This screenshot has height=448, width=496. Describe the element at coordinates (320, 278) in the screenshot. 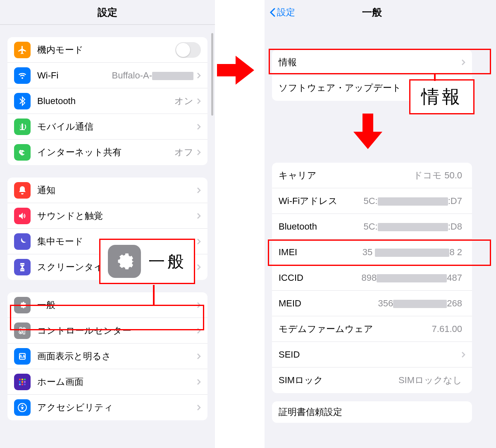

I see `iccid-label: ICCID` at that location.